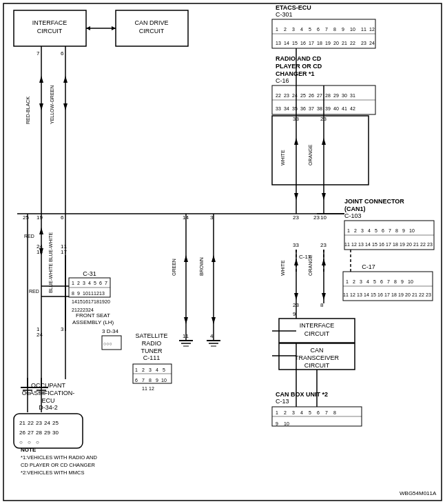  Describe the element at coordinates (310, 154) in the screenshot. I see `svg-text: ORANGE` at that location.